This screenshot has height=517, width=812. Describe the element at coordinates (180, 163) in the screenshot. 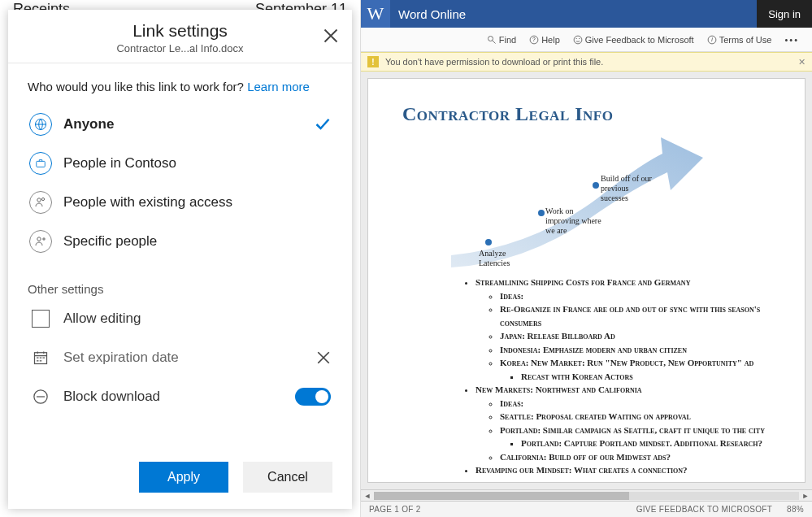

I see `option-people-in-org: People in Contoso` at that location.